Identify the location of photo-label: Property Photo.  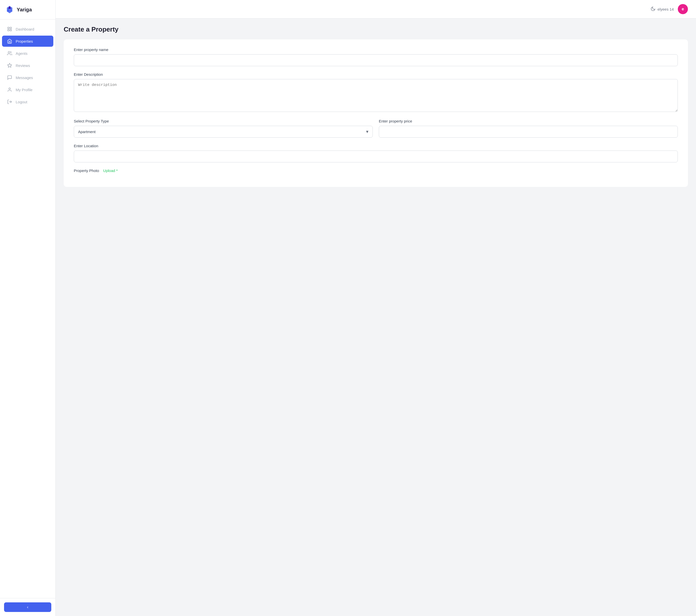
(86, 171).